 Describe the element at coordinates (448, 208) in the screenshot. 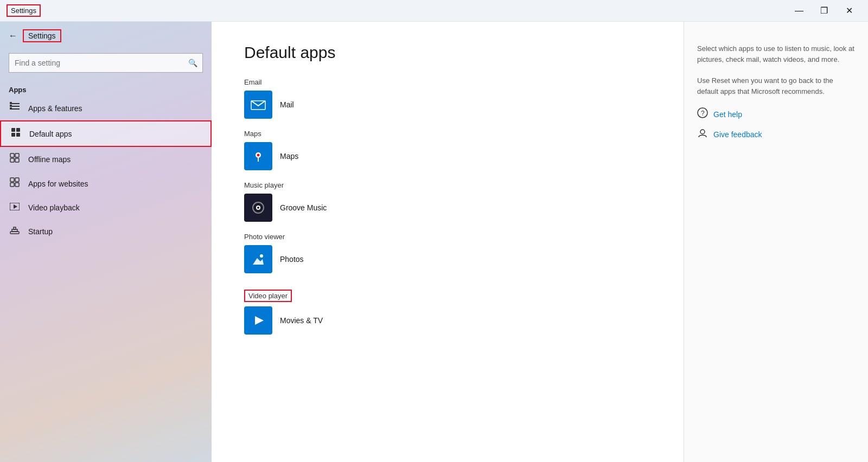

I see `groove-app-item: Groove Music` at that location.